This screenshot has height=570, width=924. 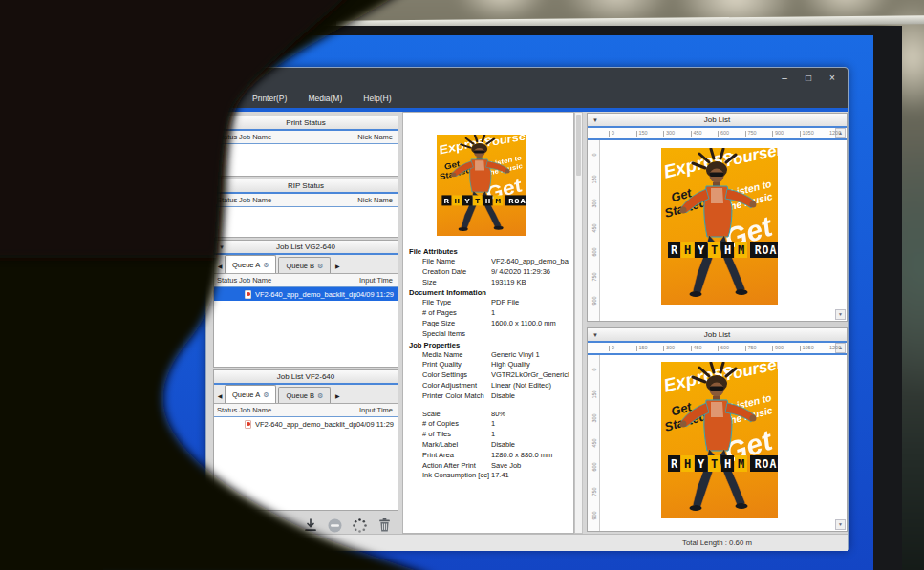 I want to click on details-row: Color SettingsVGTR2LkOrGr_GenericPVC..., so click(x=489, y=376).